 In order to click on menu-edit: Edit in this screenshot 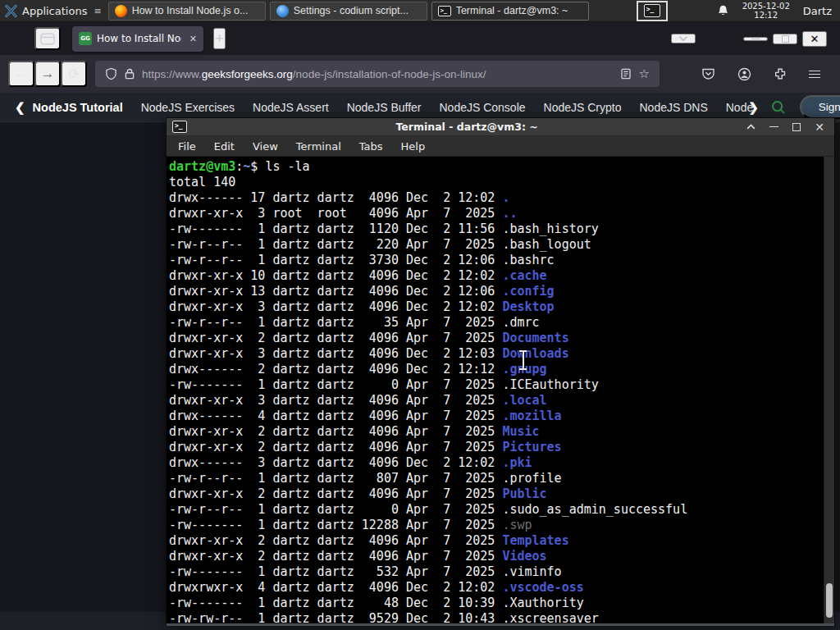, I will do `click(225, 146)`.